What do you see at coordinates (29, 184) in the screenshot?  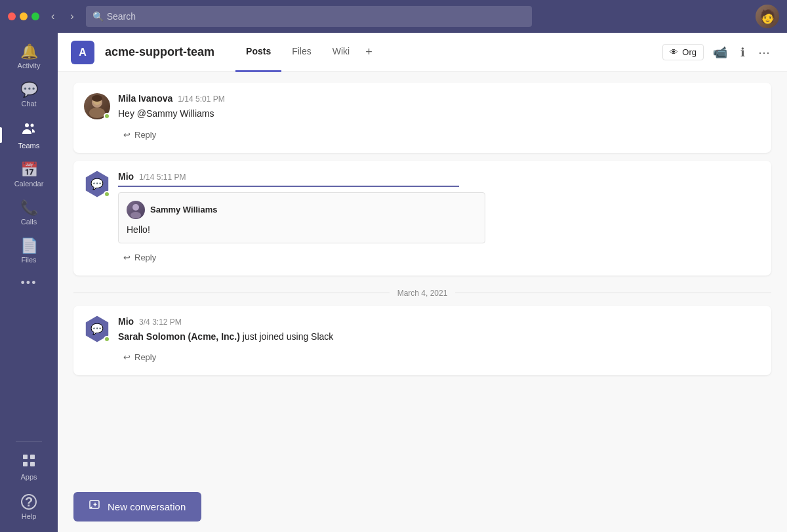 I see `sidebar-label-calendar: Calendar` at bounding box center [29, 184].